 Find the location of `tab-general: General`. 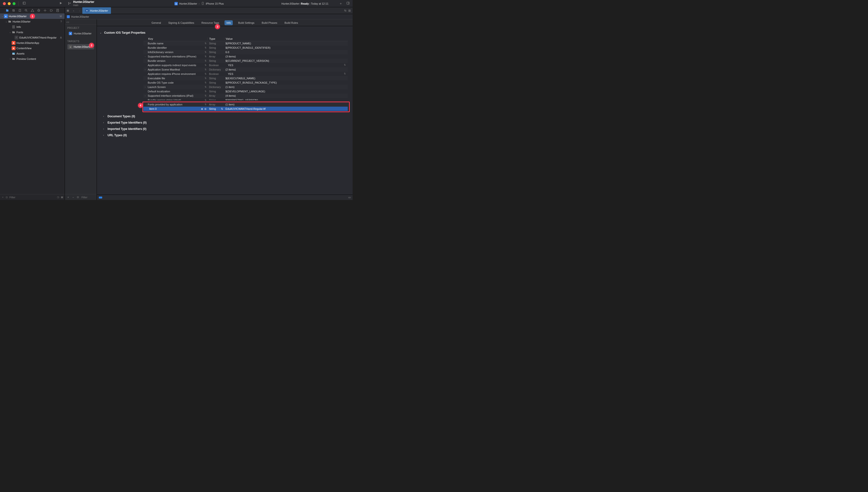

tab-general: General is located at coordinates (156, 23).